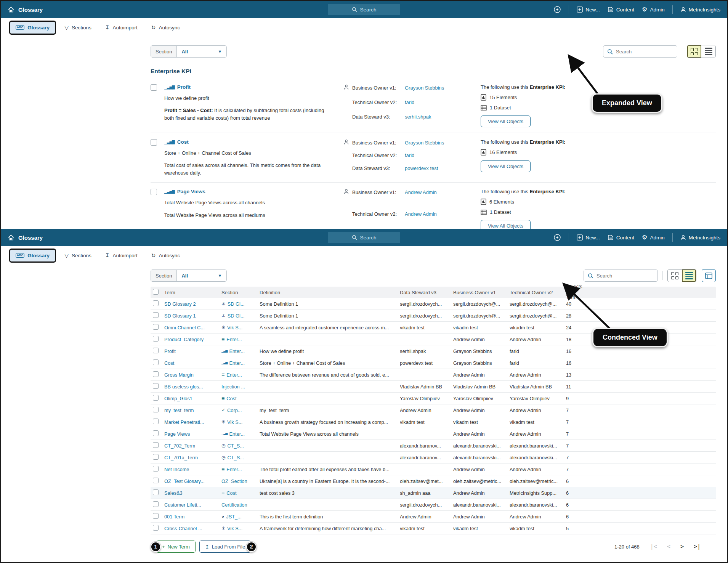 The height and width of the screenshot is (563, 728). Describe the element at coordinates (427, 293) in the screenshot. I see `col-data-steward: Data Steward v3` at that location.